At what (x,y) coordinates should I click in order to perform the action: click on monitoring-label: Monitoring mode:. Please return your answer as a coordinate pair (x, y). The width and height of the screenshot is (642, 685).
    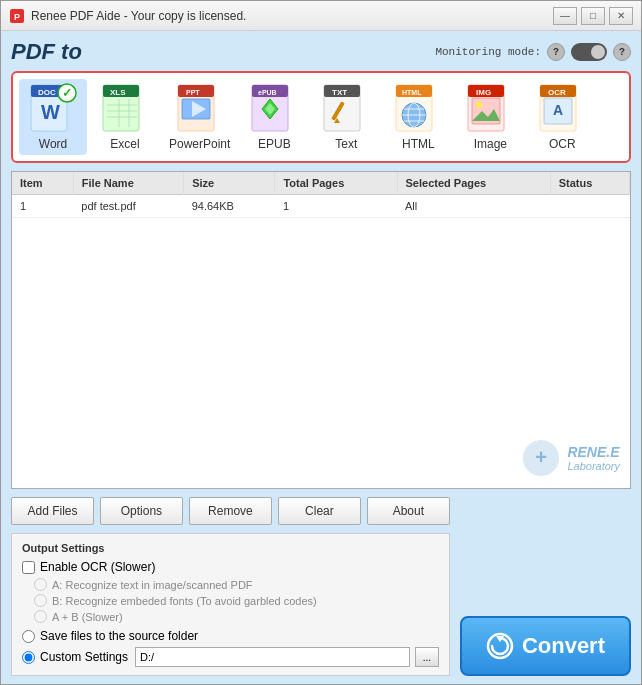
    Looking at the image, I should click on (488, 52).